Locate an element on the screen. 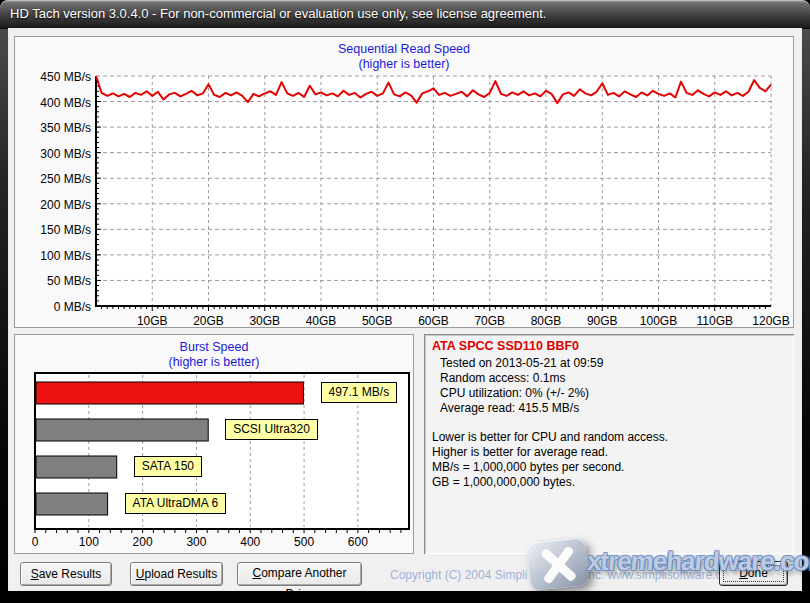 This screenshot has width=810, height=603. burst-x-tick-label: 600 is located at coordinates (358, 542).